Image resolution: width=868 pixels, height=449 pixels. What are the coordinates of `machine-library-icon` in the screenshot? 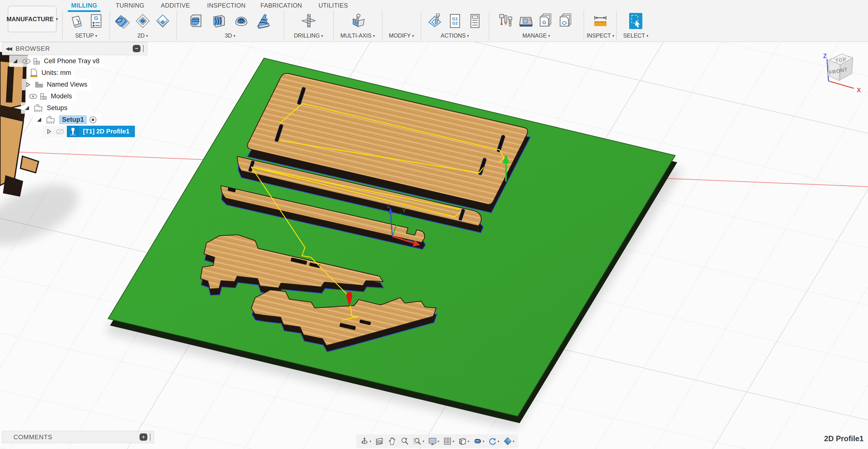 It's located at (526, 21).